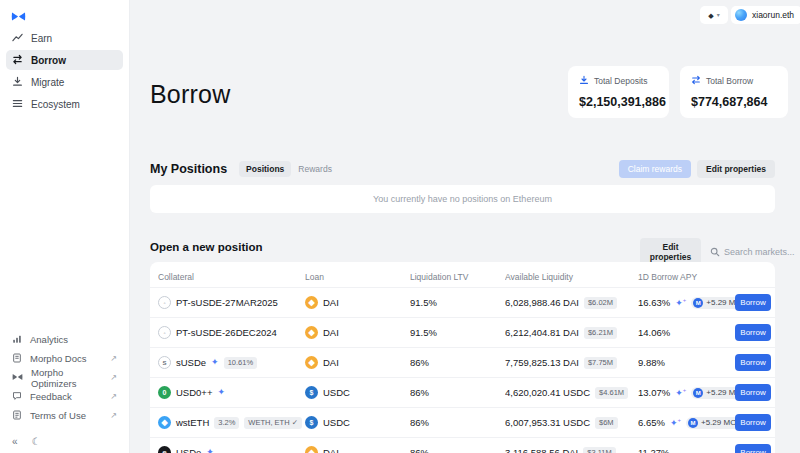  Describe the element at coordinates (718, 15) in the screenshot. I see `chevron-down-icon: ▾` at that location.